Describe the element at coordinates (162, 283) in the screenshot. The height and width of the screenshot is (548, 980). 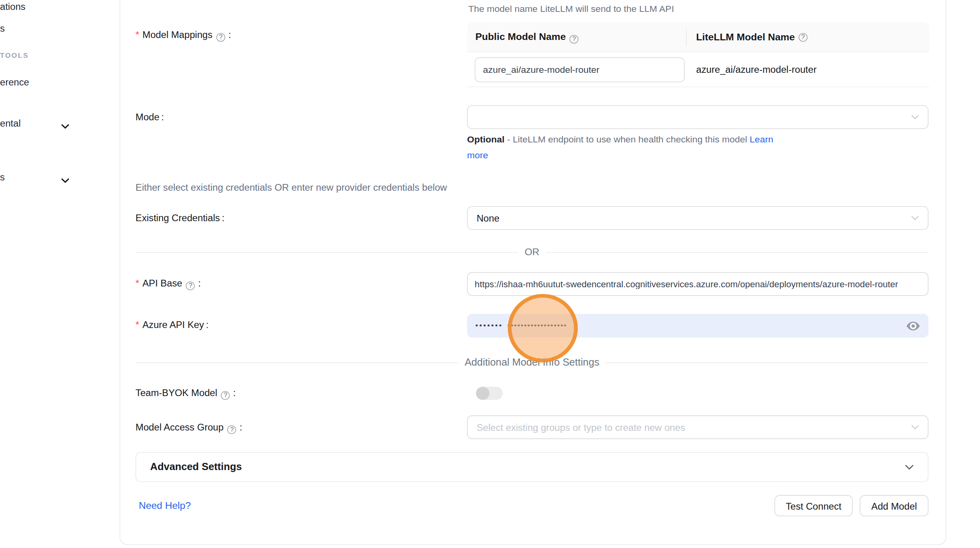
I see `label-text: API Base` at that location.